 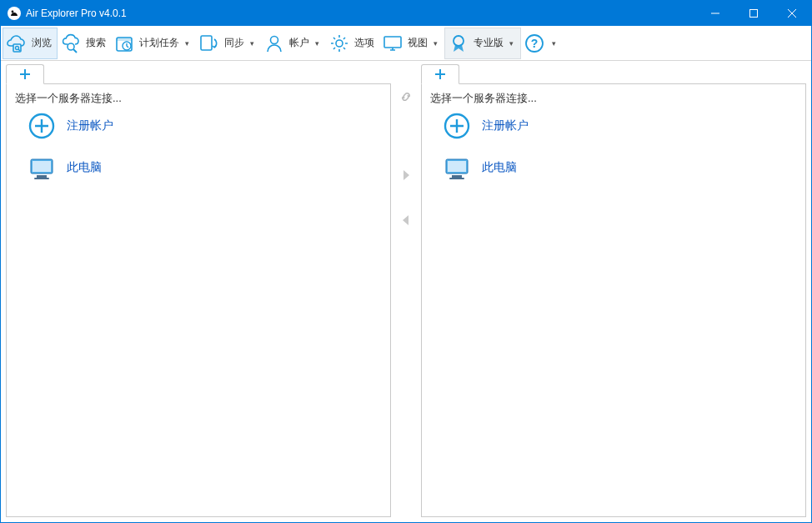 What do you see at coordinates (17, 43) in the screenshot?
I see `browse-icon` at bounding box center [17, 43].